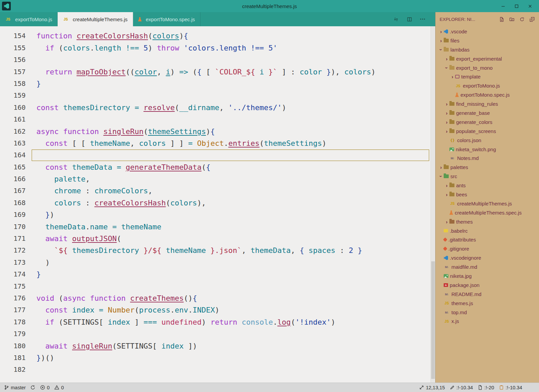  I want to click on code-line-173: 173 ), so click(215, 263).